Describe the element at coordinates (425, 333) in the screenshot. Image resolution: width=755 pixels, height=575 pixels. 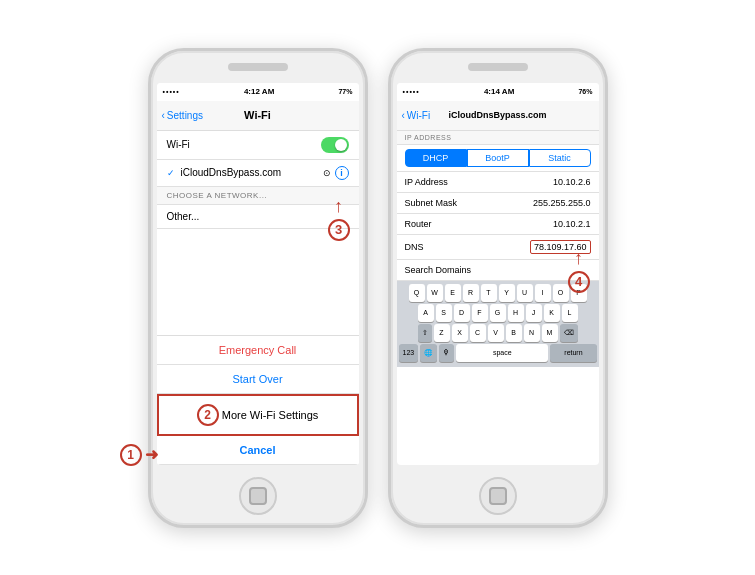
I see `shift-key: ⇧` at that location.